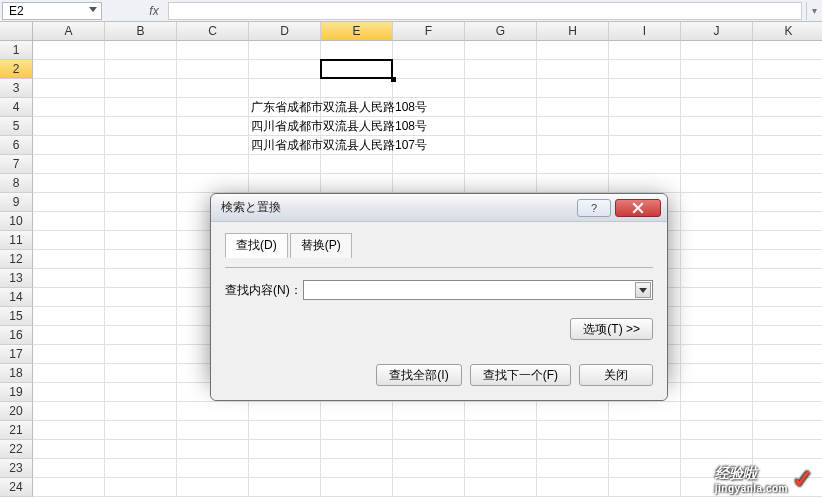 Image resolution: width=822 pixels, height=501 pixels. Describe the element at coordinates (717, 278) in the screenshot. I see `cell-J13` at that location.